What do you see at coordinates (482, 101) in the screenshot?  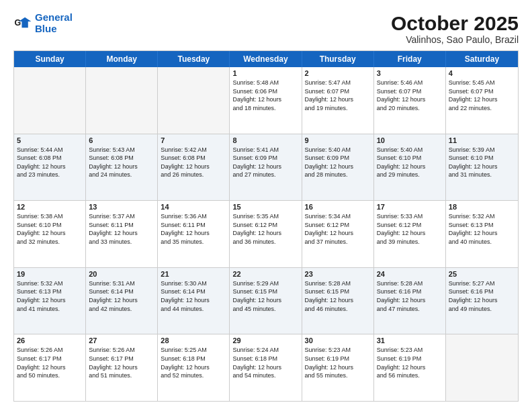 I see `day-cell: 4Sunrise: 5:45 AM Sunset: 6:07 PM Daylig…` at bounding box center [482, 101].